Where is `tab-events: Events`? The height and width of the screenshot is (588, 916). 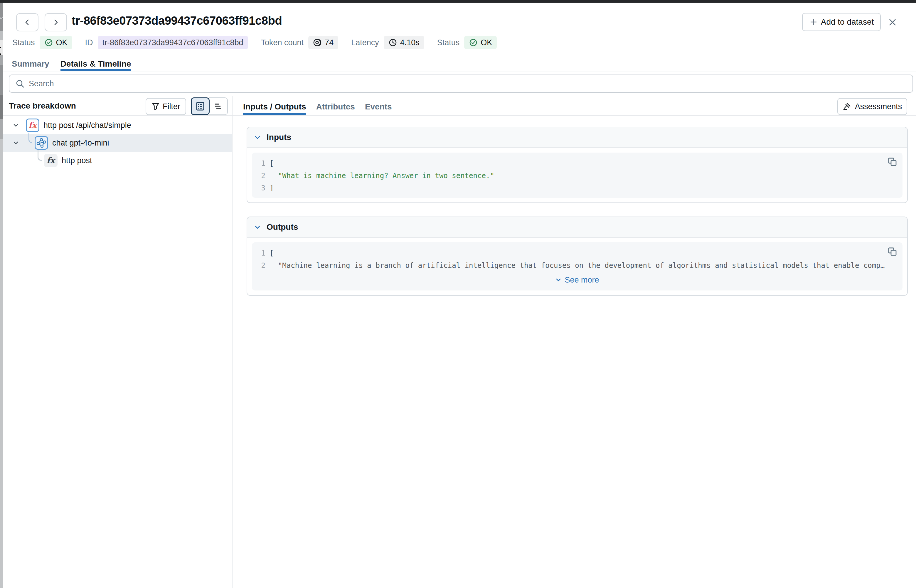
tab-events: Events is located at coordinates (378, 107).